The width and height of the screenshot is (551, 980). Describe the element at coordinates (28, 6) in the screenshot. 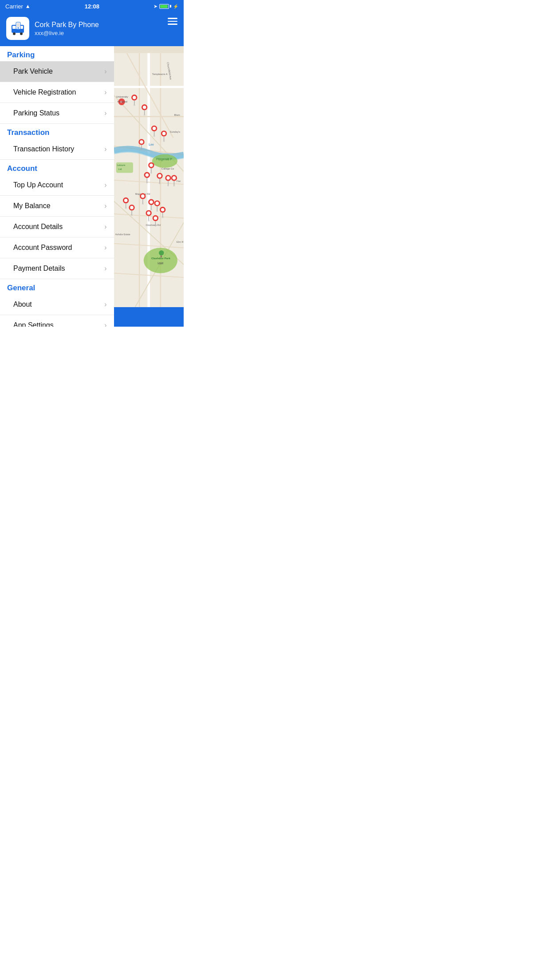

I see `wifi-icon: ▲` at that location.